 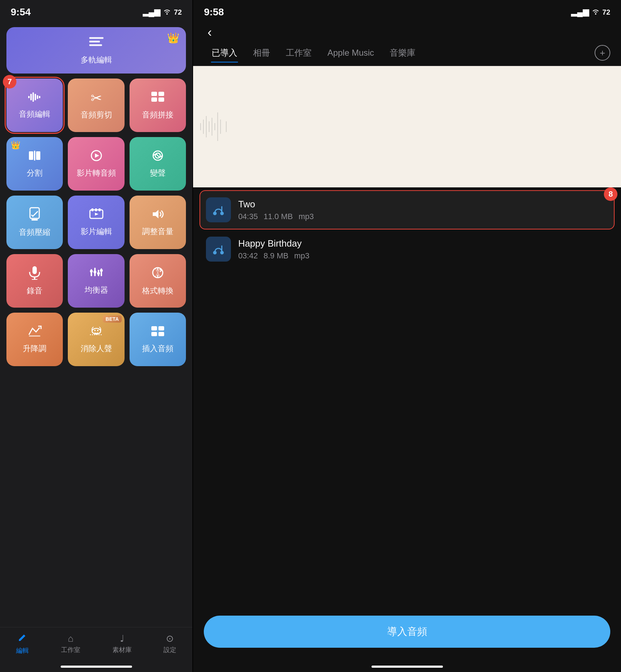 I want to click on signal-icon-left: ▂▄▆, so click(x=152, y=12).